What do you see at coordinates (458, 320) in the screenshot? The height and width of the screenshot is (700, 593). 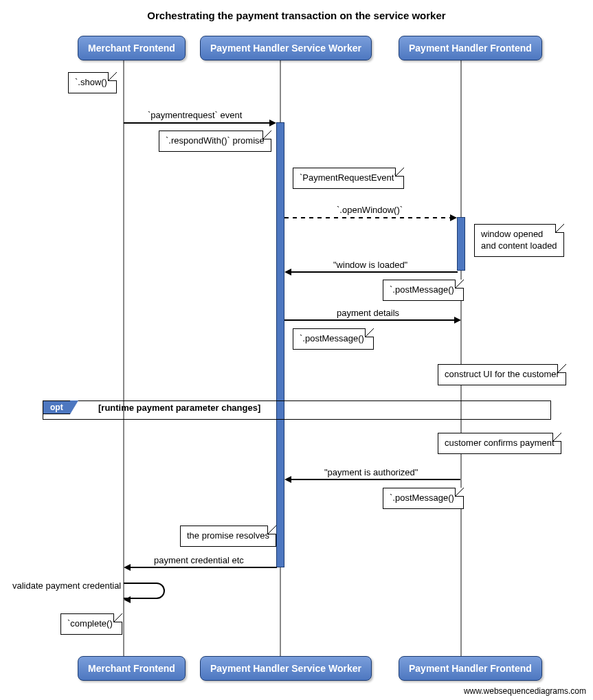 I see `arrowhead-paymentdetails` at bounding box center [458, 320].